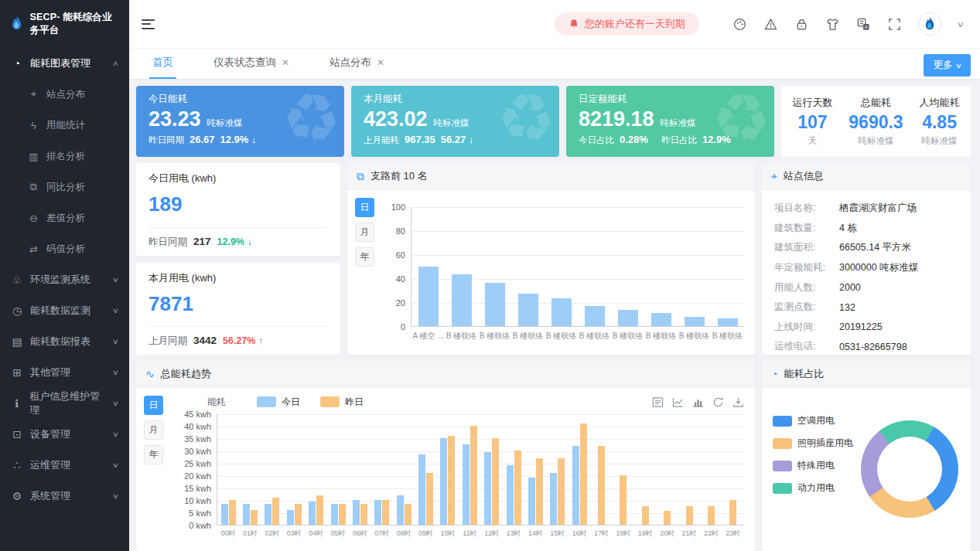  What do you see at coordinates (930, 24) in the screenshot?
I see `user-avatar` at bounding box center [930, 24].